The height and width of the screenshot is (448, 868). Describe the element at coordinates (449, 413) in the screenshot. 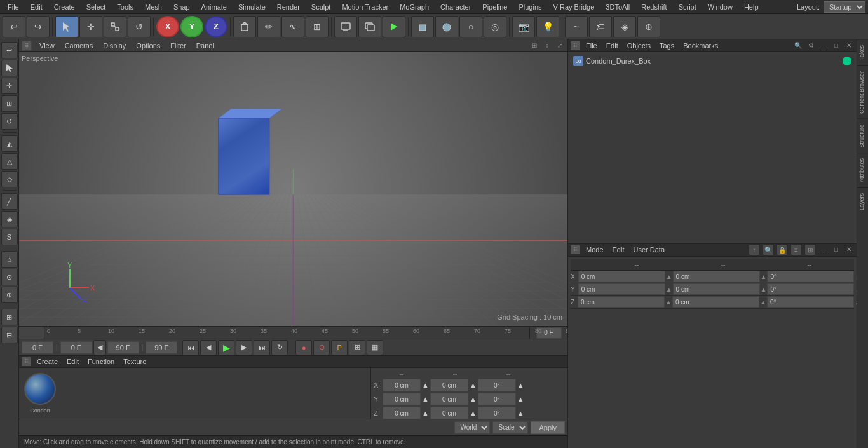

I see `coord-z-rot` at that location.